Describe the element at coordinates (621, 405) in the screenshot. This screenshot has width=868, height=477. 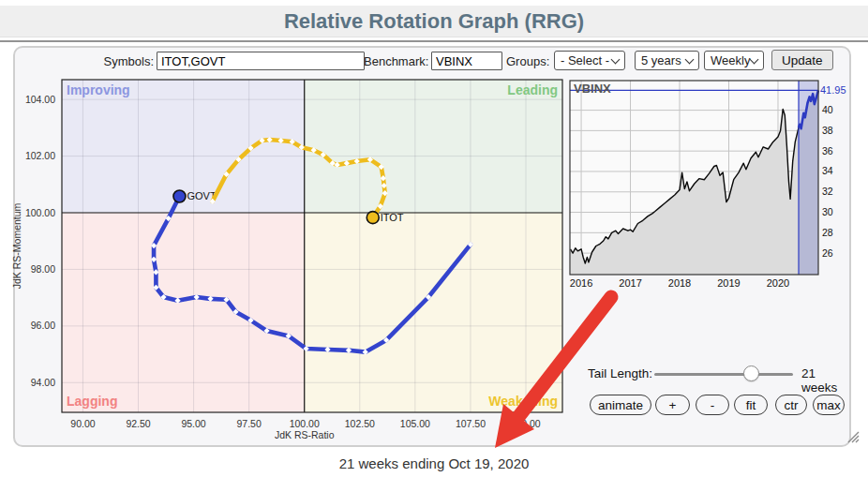
I see `animate-button: animate` at that location.